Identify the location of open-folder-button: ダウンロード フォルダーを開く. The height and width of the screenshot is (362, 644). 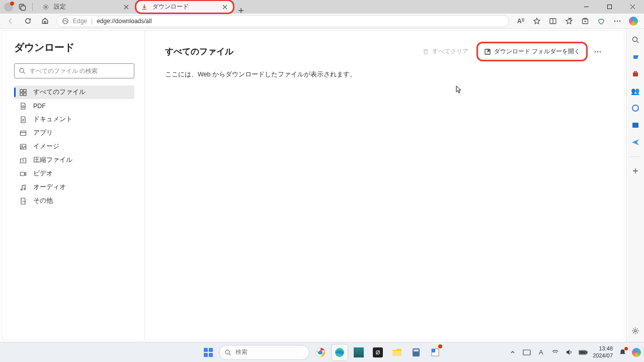
(532, 51).